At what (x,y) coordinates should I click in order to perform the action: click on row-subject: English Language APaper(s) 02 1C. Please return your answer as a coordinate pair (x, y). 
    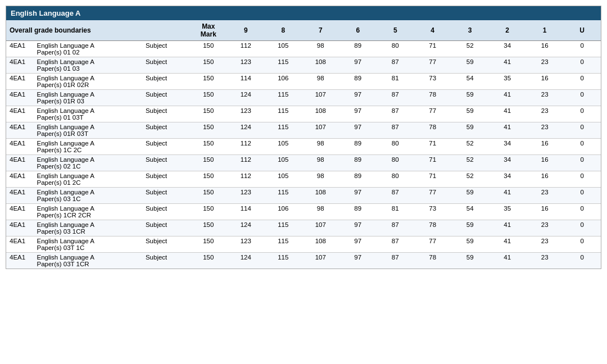
    Looking at the image, I should click on (88, 163).